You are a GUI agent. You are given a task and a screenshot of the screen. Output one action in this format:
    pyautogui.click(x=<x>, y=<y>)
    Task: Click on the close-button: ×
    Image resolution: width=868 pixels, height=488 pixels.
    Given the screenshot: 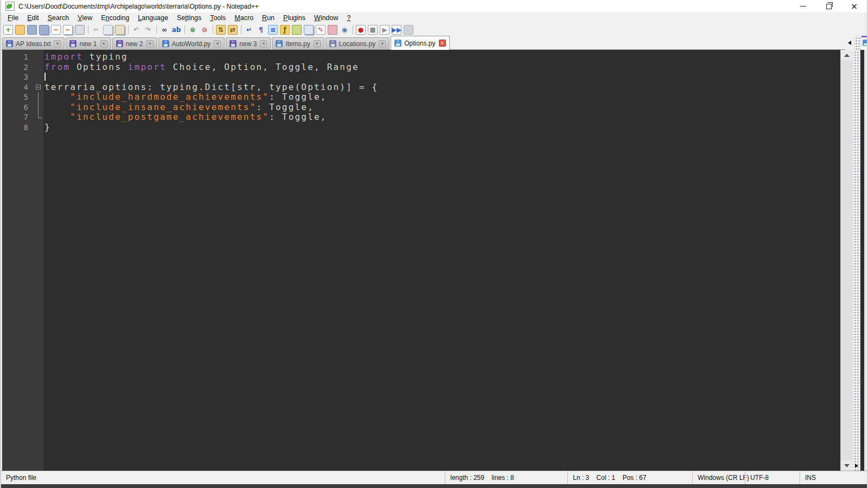 What is the action you would take?
    pyautogui.click(x=854, y=7)
    